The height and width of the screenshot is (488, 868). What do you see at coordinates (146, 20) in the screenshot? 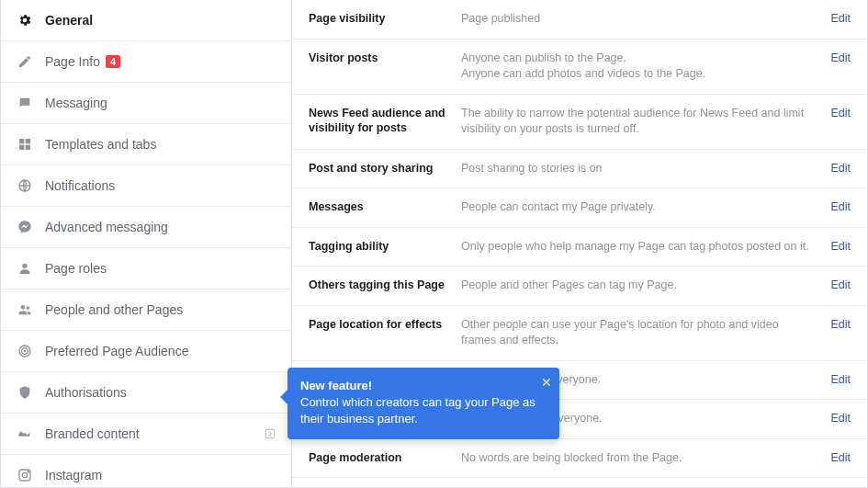
I see `sidebar-item-general: General` at bounding box center [146, 20].